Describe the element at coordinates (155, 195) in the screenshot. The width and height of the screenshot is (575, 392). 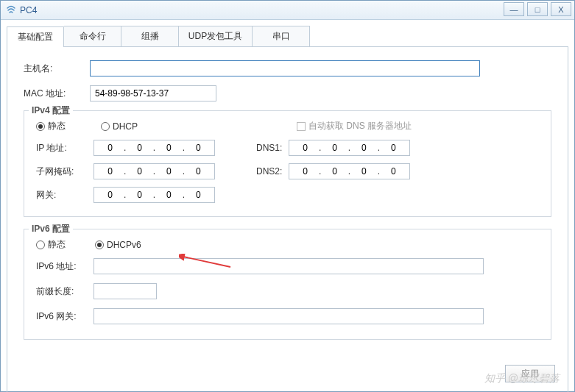
I see `gw-input: ...` at that location.